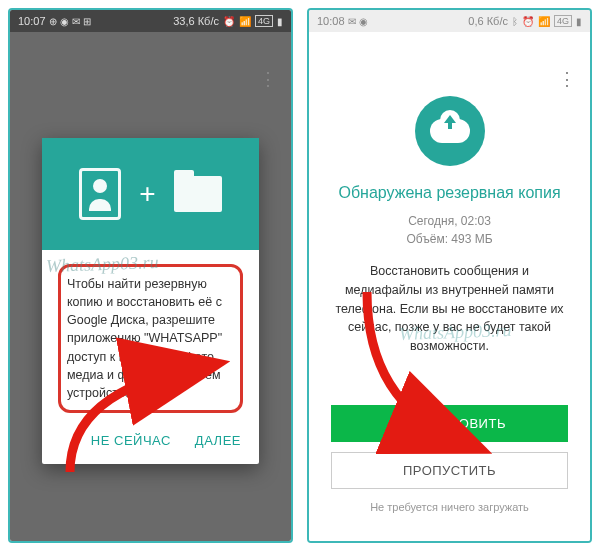  Describe the element at coordinates (87, 22) in the screenshot. I see `notification-icon: ⊞` at that location.